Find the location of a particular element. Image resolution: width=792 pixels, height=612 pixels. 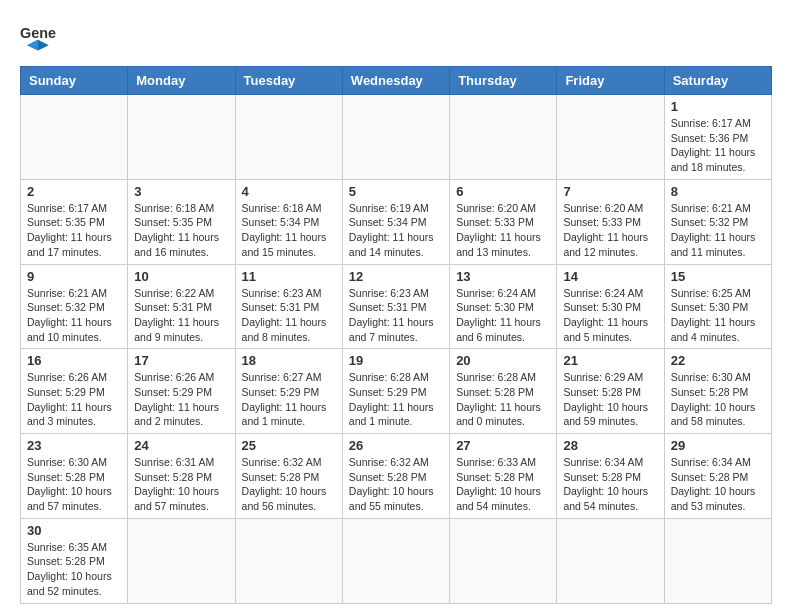

day-number: 5 is located at coordinates (396, 192).